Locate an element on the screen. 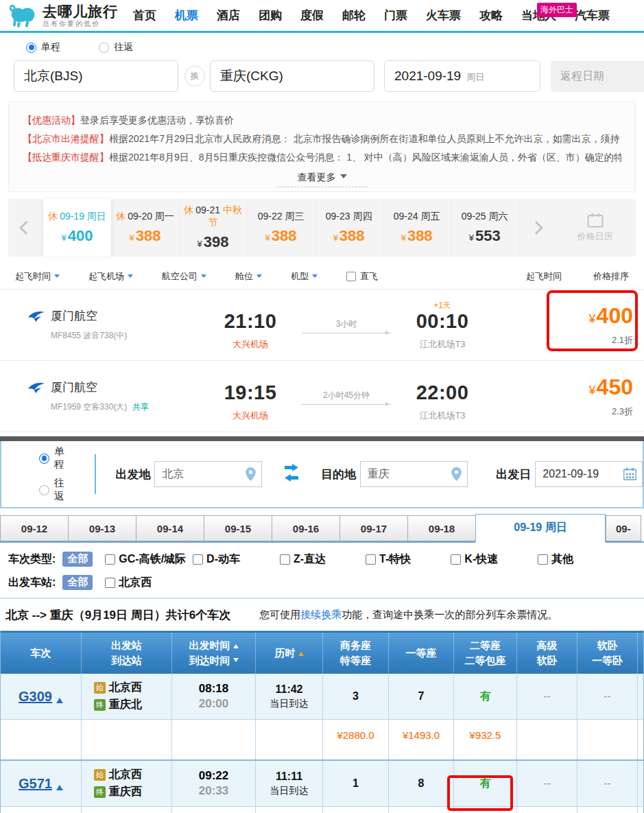  xiamen-air-logo-icon is located at coordinates (36, 316).